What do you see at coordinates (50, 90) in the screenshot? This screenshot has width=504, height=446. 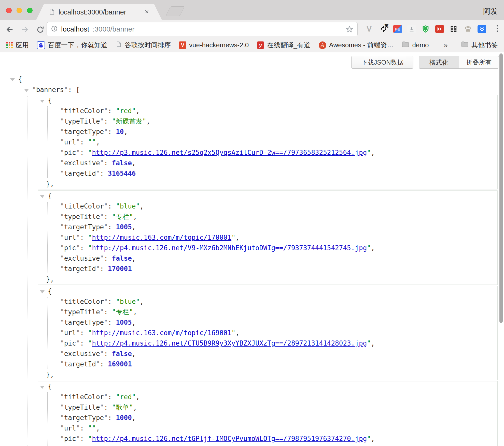 I see `json-key: banners` at bounding box center [50, 90].